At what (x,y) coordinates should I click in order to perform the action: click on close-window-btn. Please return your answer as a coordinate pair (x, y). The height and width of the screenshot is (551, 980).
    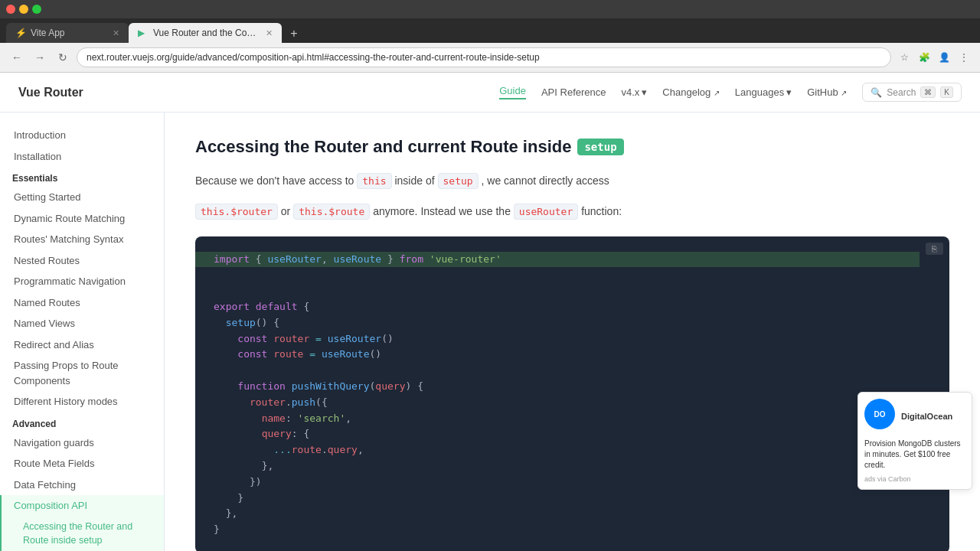
    Looking at the image, I should click on (11, 9).